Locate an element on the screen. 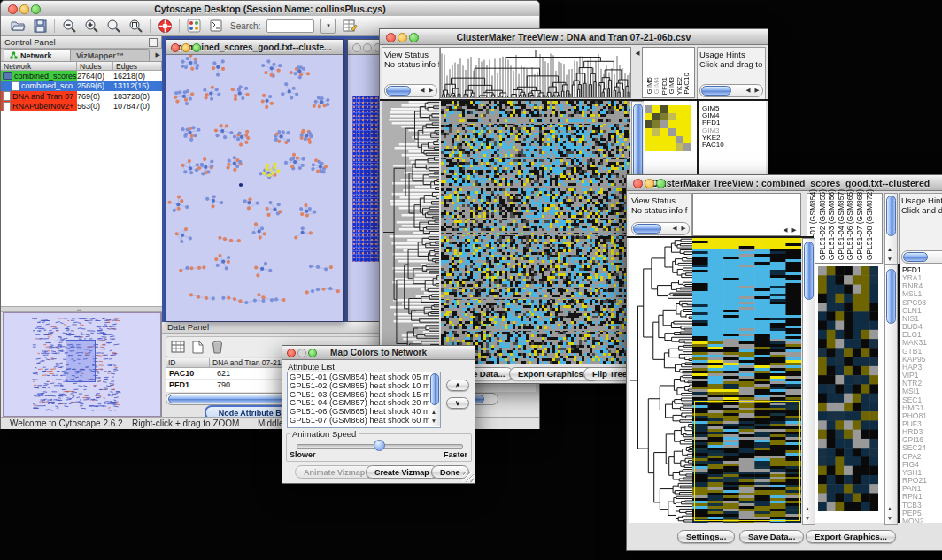 This screenshot has height=560, width=942. float-panel-icon is located at coordinates (153, 42).